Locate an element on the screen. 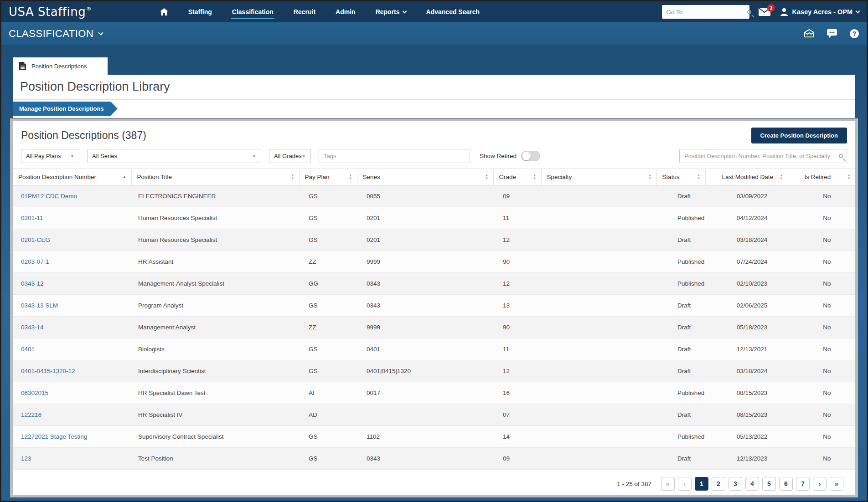 The height and width of the screenshot is (502, 868). position-description-link: 0343-12 is located at coordinates (32, 283).